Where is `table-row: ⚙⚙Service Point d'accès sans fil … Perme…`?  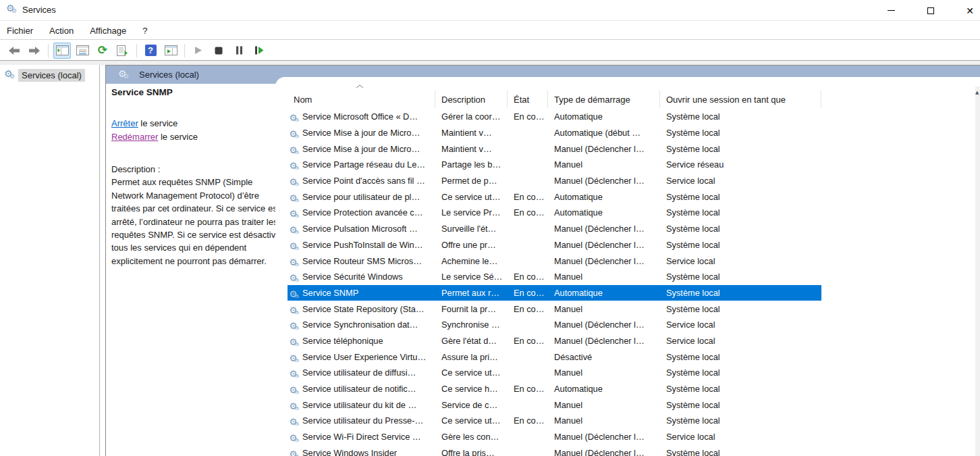
table-row: ⚙⚙Service Point d'accès sans fil … Perme… is located at coordinates (555, 181).